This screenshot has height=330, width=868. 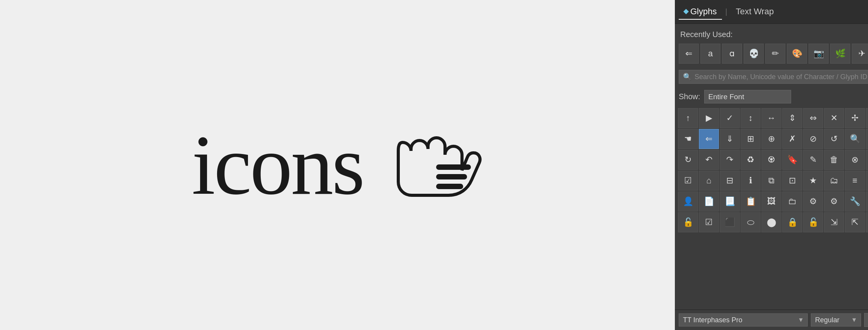 What do you see at coordinates (755, 12) in the screenshot?
I see `tab-text-wrap: Text Wrap` at bounding box center [755, 12].